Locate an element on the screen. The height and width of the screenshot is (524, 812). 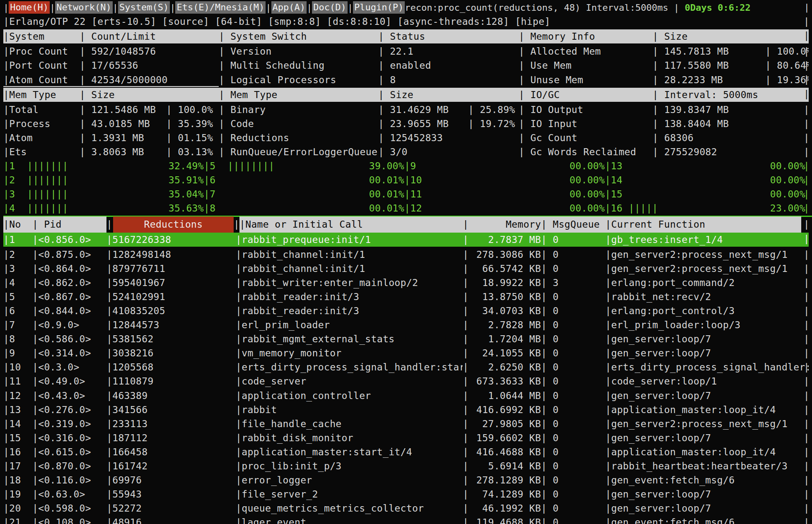
process-row: 20 <0.598.0> 52272 queue_metrics_metrics… is located at coordinates (406, 508).